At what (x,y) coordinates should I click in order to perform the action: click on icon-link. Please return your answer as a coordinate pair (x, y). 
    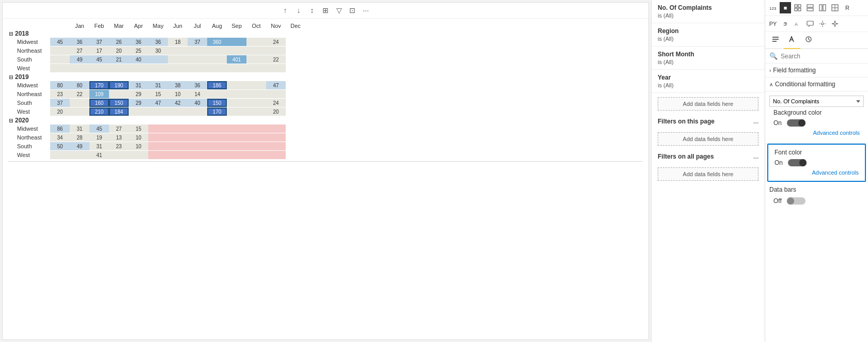
    Looking at the image, I should click on (785, 24).